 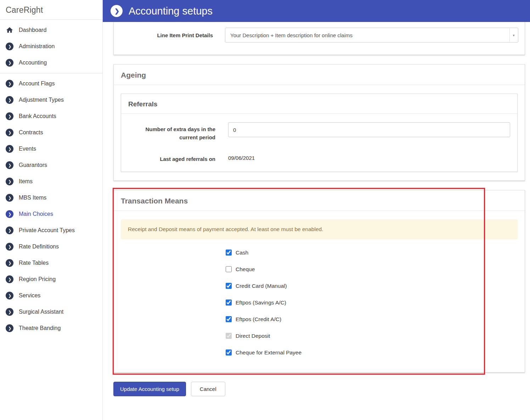 I want to click on transaction-option-eftpos-savings-a-c: Eftpos (Savings A/C), so click(x=372, y=303).